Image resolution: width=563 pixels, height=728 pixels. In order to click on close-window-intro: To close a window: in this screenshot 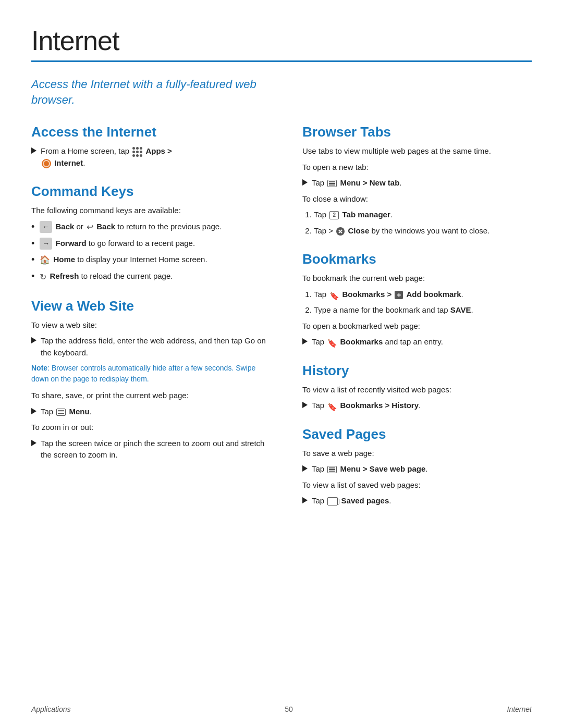, I will do `click(417, 199)`.